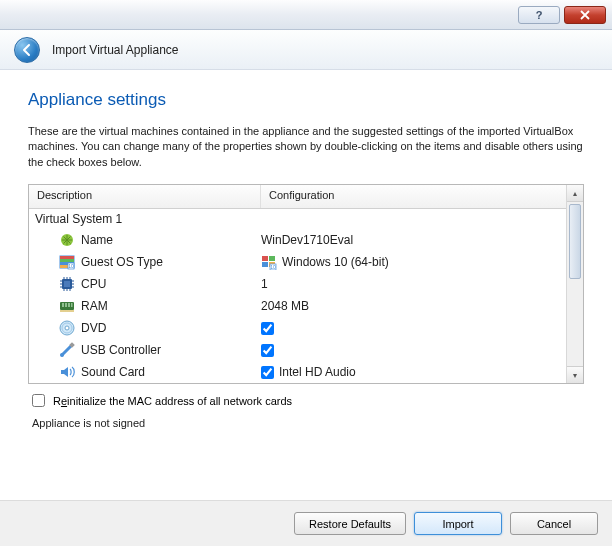 The height and width of the screenshot is (546, 612). What do you see at coordinates (306, 400) in the screenshot?
I see `mac-reinit-row: Reinitialize the MAC address of all netw…` at bounding box center [306, 400].